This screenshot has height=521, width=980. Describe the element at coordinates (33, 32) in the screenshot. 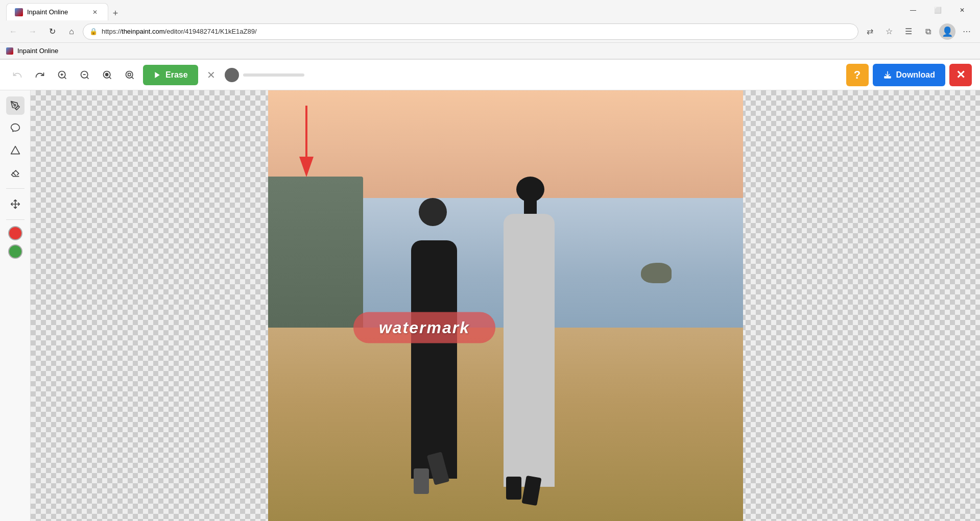

I see `forward-button: →` at that location.